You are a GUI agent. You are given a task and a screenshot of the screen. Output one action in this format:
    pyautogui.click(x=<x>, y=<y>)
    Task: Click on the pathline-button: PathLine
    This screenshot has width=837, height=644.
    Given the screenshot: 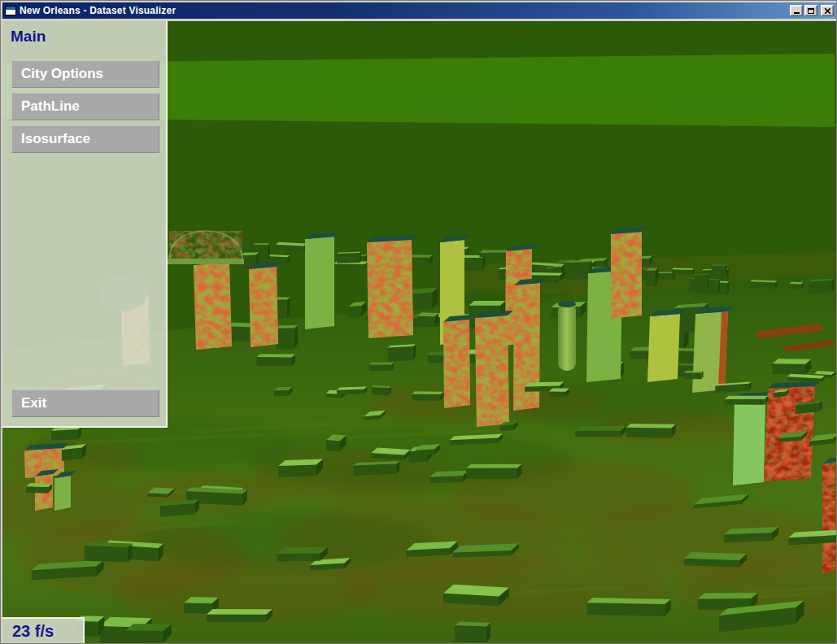 What is the action you would take?
    pyautogui.click(x=85, y=107)
    